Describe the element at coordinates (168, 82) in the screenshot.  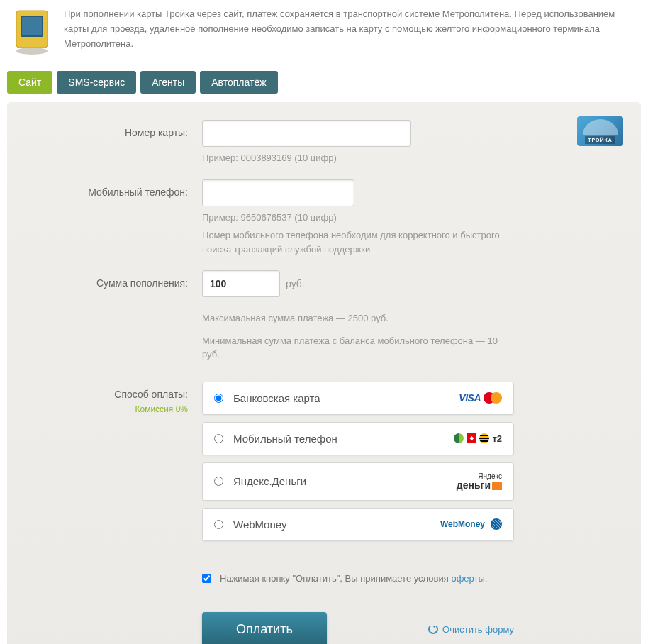
I see `tab-agents: Агенты` at that location.